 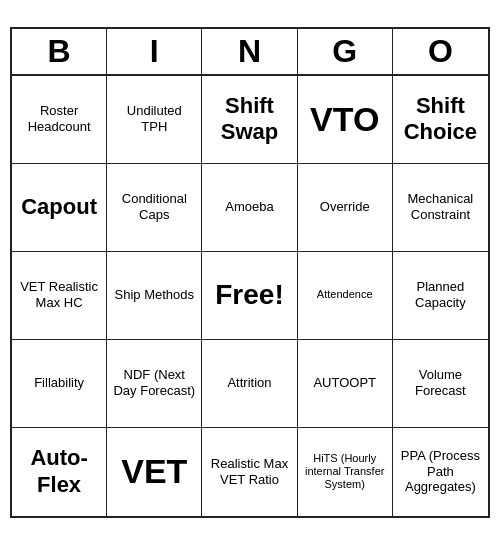 I want to click on bingo-cell: Attendence, so click(x=346, y=296).